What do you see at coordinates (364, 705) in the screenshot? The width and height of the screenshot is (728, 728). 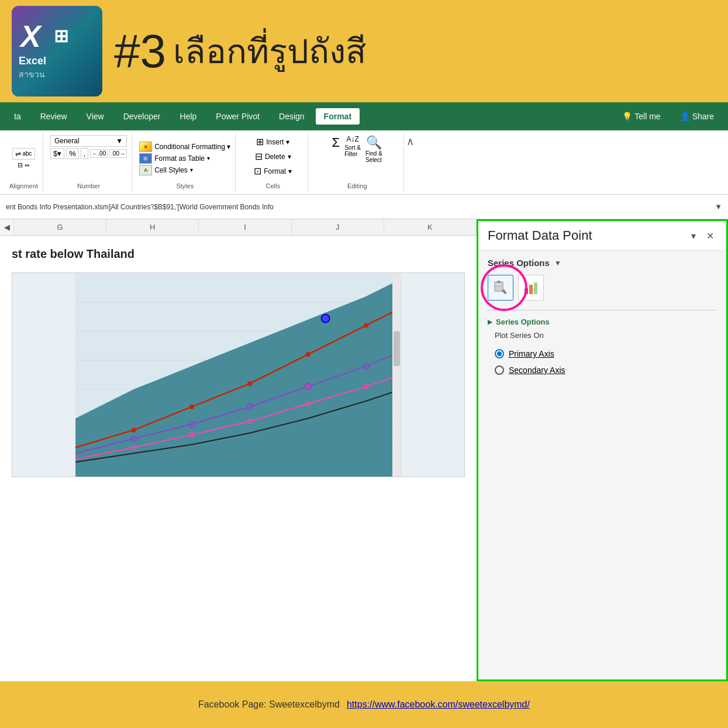 I see `footer: Facebook Page: Sweetexcelbymd https://ww…` at bounding box center [364, 705].